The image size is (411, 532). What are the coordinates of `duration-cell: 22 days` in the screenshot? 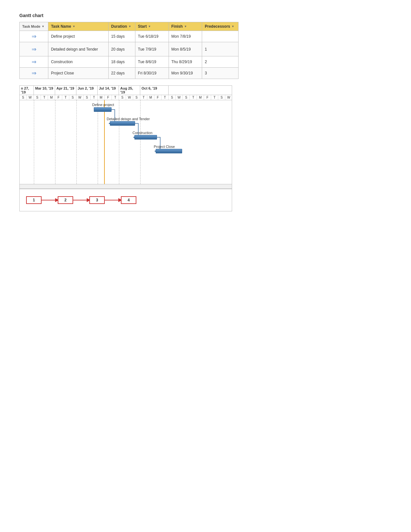 It's located at (122, 73).